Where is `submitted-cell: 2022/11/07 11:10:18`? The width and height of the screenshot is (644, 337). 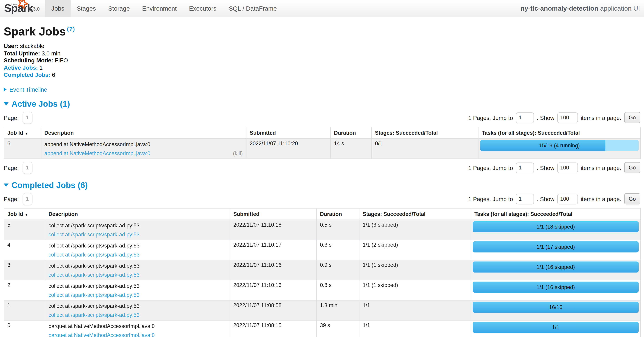
submitted-cell: 2022/11/07 11:10:18 is located at coordinates (273, 230).